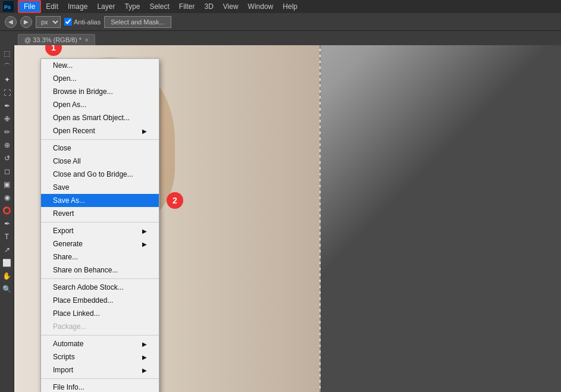 Image resolution: width=561 pixels, height=392 pixels. What do you see at coordinates (159, 7) in the screenshot?
I see `menu-select: Select` at bounding box center [159, 7].